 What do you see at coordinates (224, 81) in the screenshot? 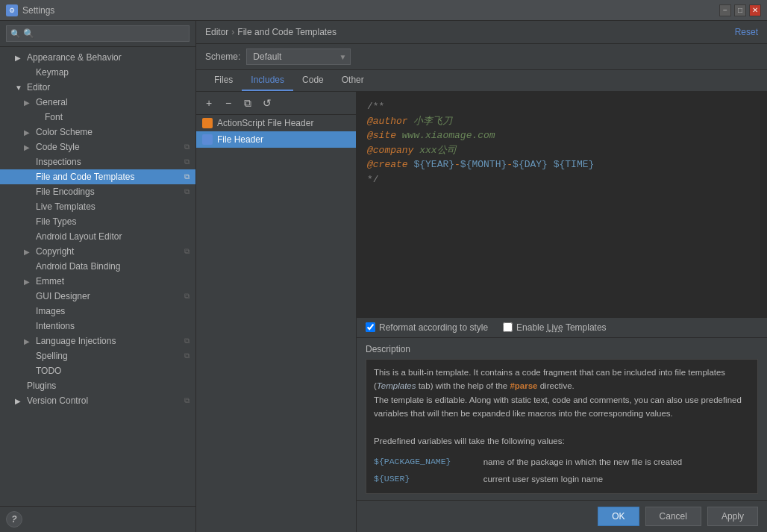
I see `tab-files: Files` at bounding box center [224, 81].